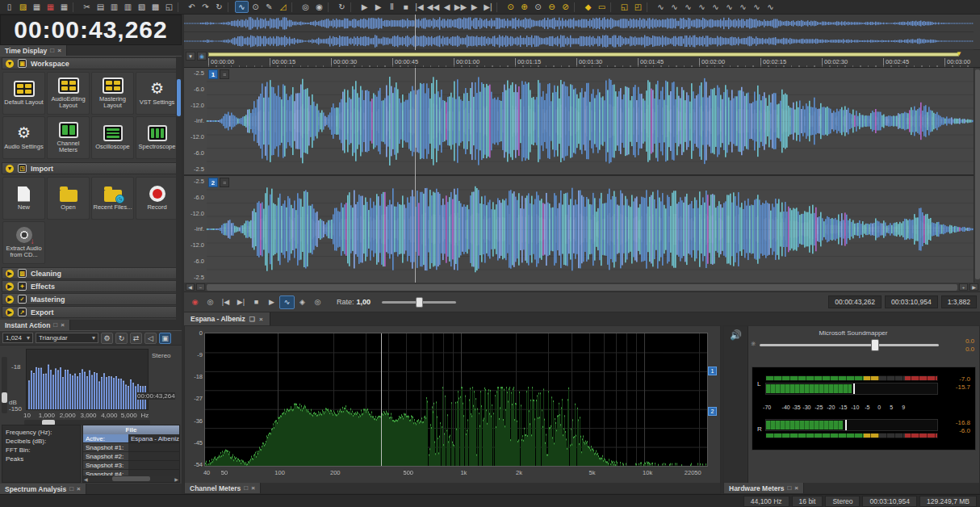 Image resolution: width=980 pixels, height=507 pixels. What do you see at coordinates (588, 6) in the screenshot?
I see `marker-icon: ◆` at bounding box center [588, 6].